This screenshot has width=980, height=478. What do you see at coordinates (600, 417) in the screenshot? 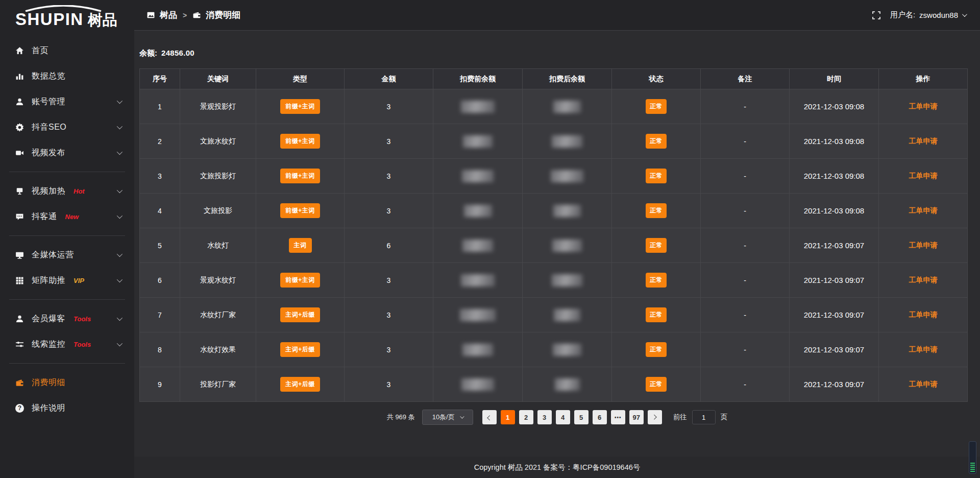
I see `page-button-6: 6` at bounding box center [600, 417].